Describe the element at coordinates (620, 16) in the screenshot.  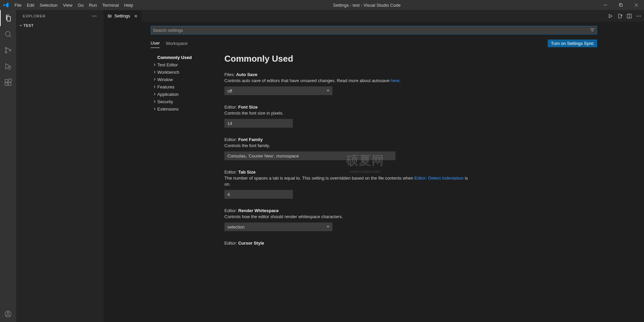
I see `open-settings-json-icon` at that location.